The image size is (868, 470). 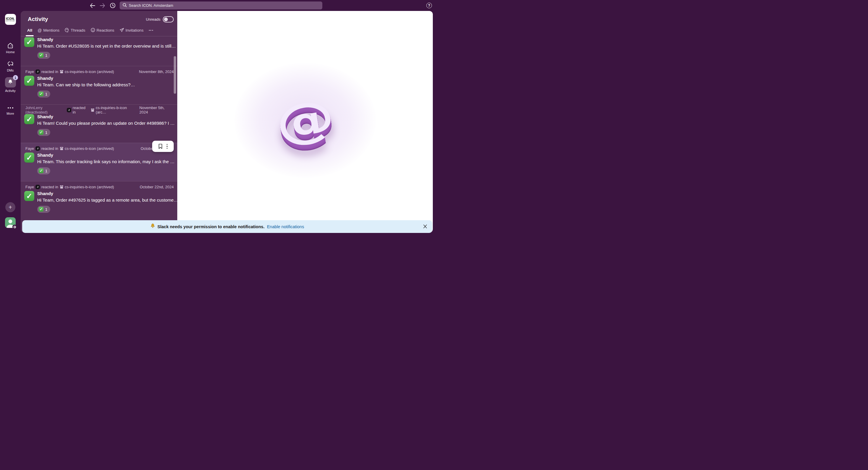 What do you see at coordinates (38, 19) in the screenshot?
I see `page-title: Activity` at bounding box center [38, 19].